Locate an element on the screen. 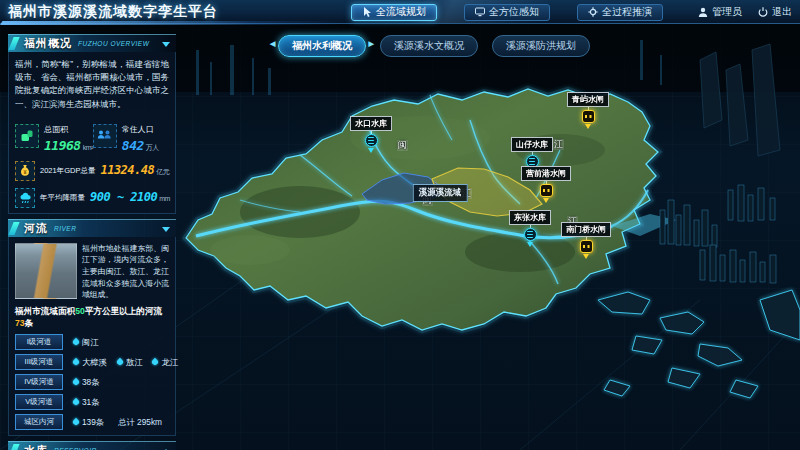 This screenshot has height=450, width=800. river-item: 大樟溪 is located at coordinates (90, 362).